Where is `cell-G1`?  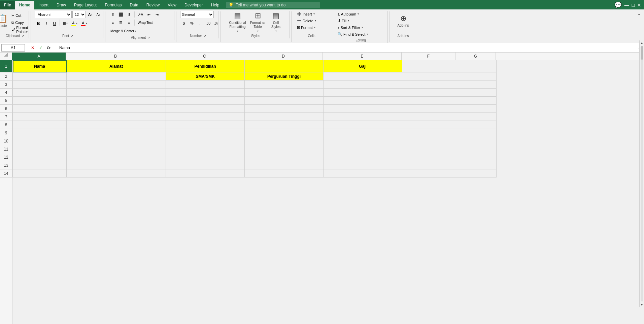
cell-G1 is located at coordinates (476, 66).